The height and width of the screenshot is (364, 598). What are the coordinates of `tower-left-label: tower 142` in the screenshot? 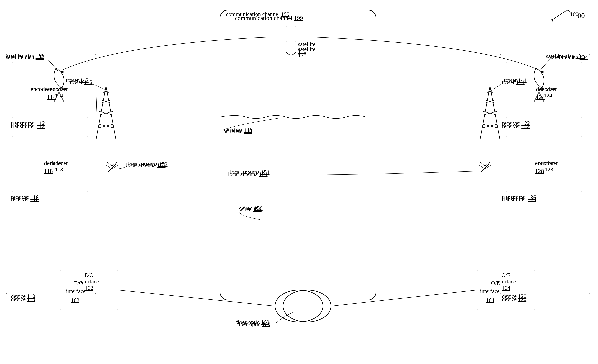 It's located at (81, 82).